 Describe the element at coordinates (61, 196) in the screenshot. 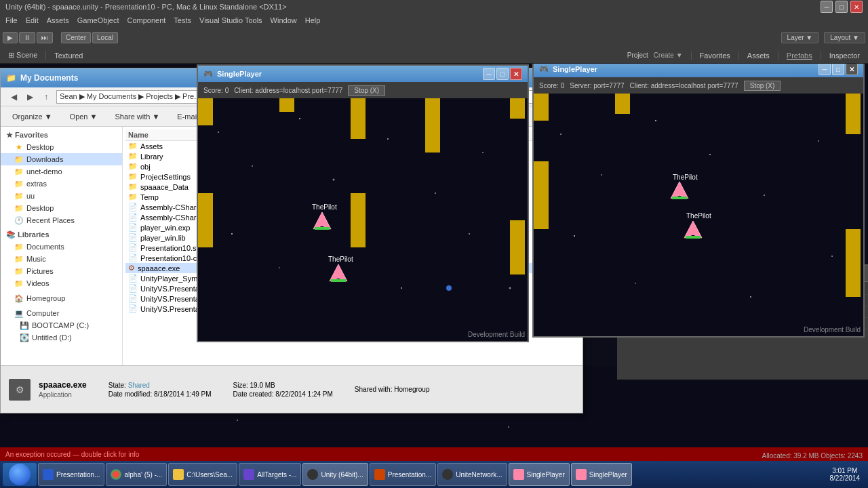

I see `sidebar-item-uu: 📁 uu` at that location.